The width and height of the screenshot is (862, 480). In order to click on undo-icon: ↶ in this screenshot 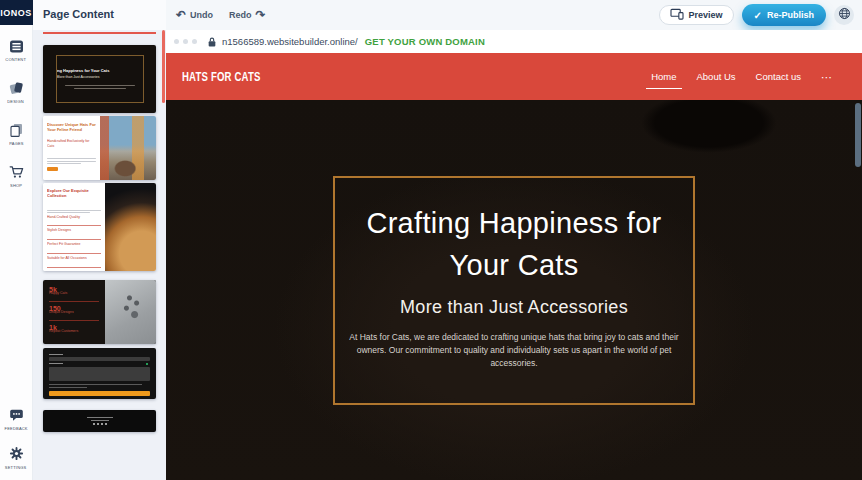, I will do `click(181, 15)`.